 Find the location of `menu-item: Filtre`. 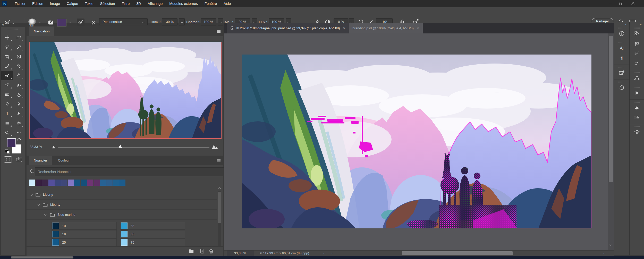

menu-item: Filtre is located at coordinates (126, 4).